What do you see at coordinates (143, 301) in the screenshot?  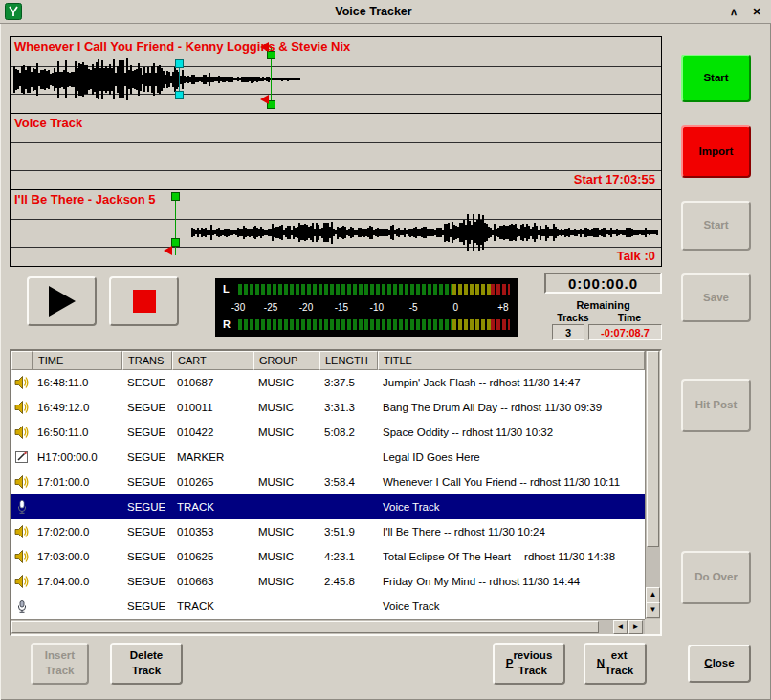 I see `stop-button` at bounding box center [143, 301].